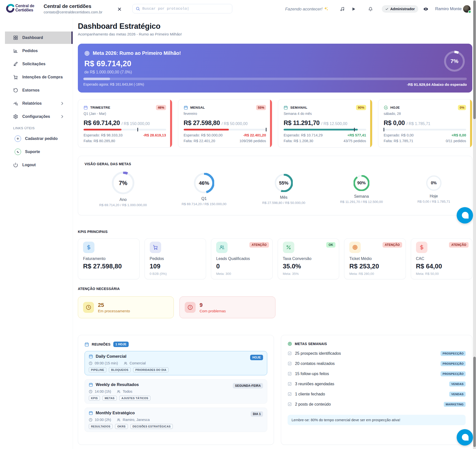 This screenshot has height=449, width=476. What do you see at coordinates (465, 437) in the screenshot?
I see `chat-icon` at bounding box center [465, 437].